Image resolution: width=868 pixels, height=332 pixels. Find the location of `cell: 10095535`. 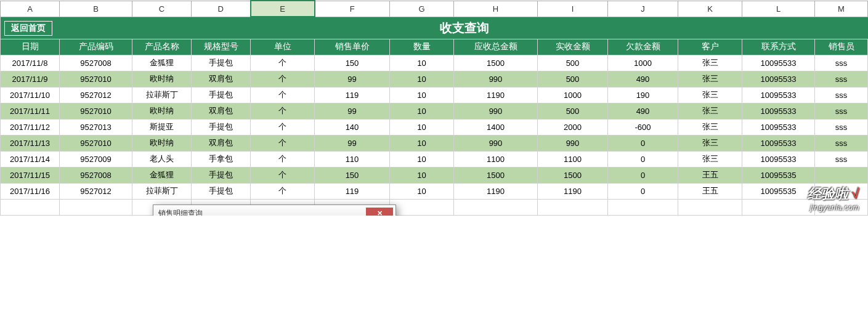

cell: 10095535 is located at coordinates (779, 175).